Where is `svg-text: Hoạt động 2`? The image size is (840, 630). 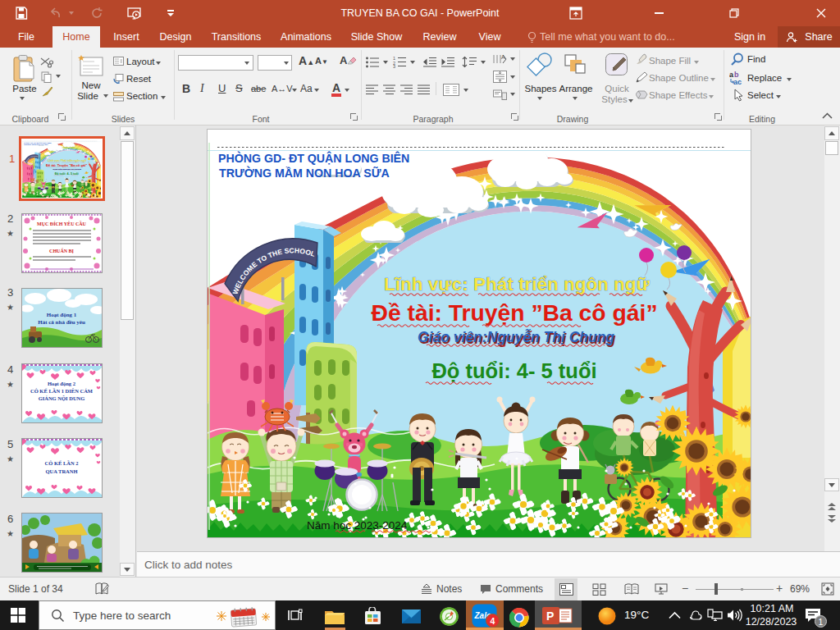 svg-text: Hoạt động 2 is located at coordinates (62, 384).